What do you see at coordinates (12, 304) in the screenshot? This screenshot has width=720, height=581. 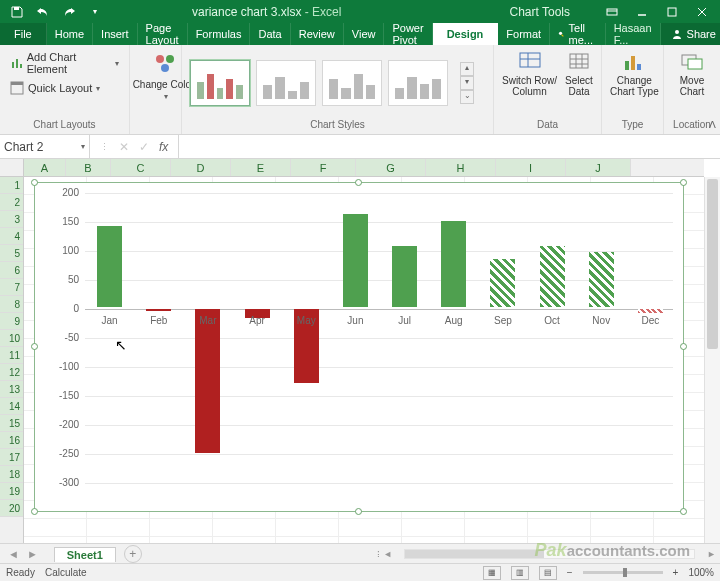 I see `row-header: 8` at bounding box center [12, 304].